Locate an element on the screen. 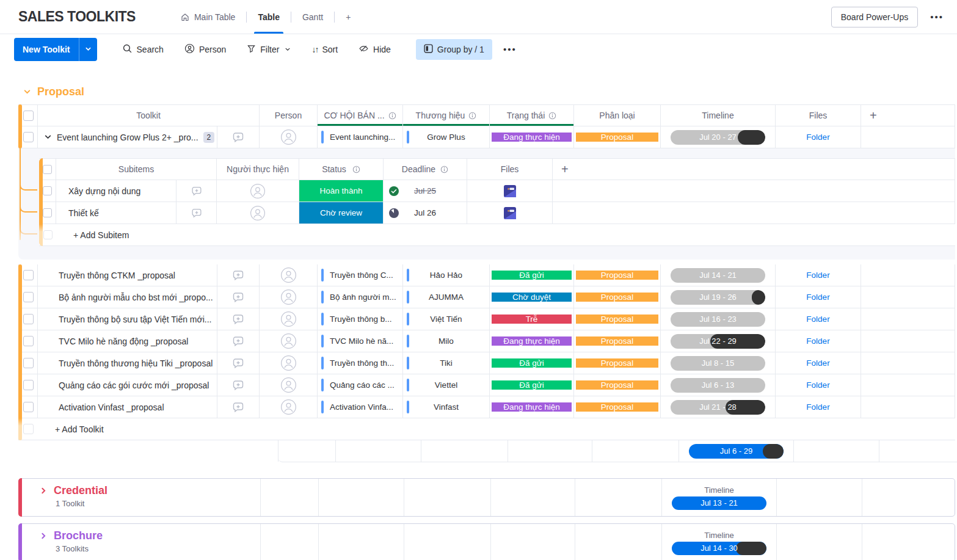 The image size is (957, 560). co-hoi-mirror-cell: Truyền thông th... is located at coordinates (360, 363).